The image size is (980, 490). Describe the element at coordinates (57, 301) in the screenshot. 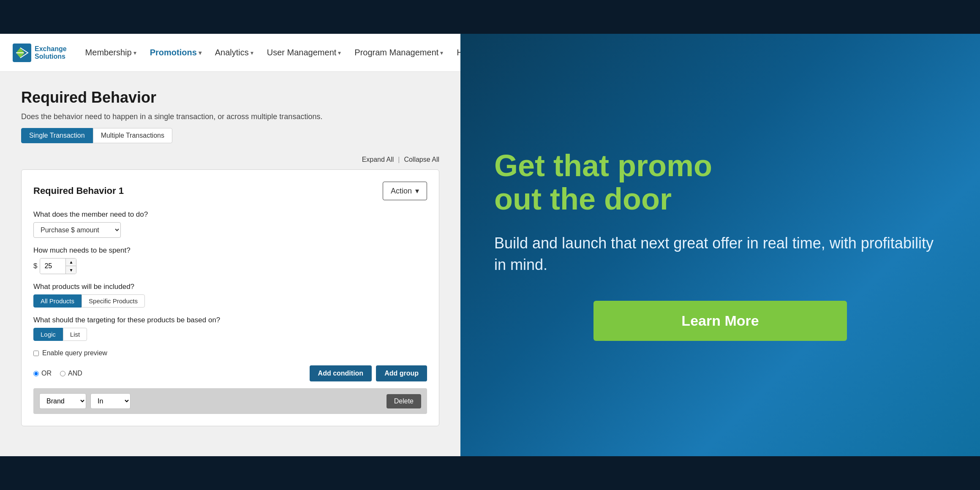

I see `all-products-btn: All Products` at that location.